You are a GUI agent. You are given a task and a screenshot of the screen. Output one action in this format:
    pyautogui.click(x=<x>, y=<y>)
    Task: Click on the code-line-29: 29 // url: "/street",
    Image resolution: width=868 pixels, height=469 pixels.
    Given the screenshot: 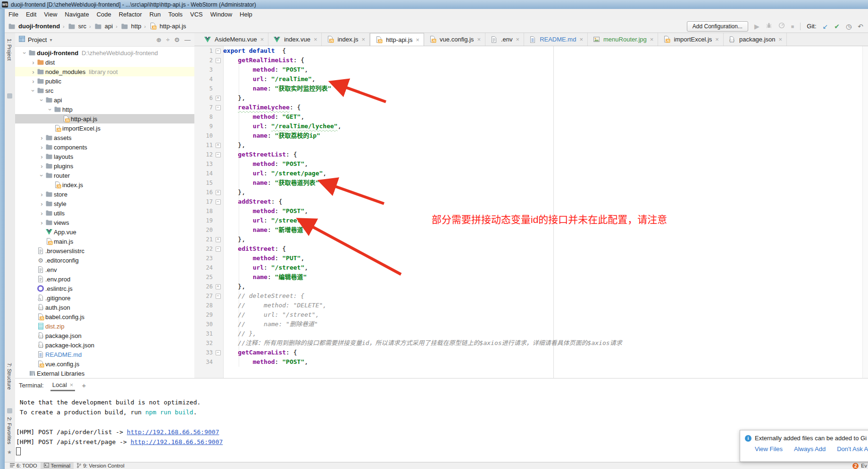 What is the action you would take?
    pyautogui.click(x=531, y=315)
    